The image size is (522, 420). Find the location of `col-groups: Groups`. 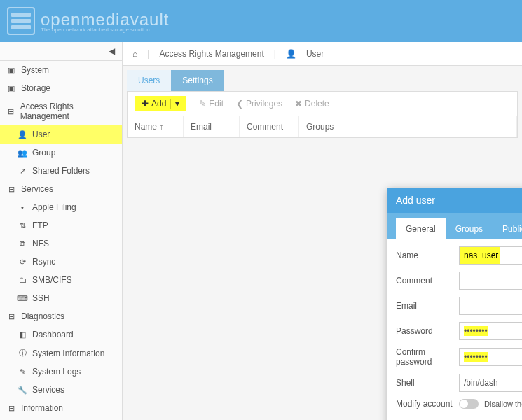

col-groups: Groups is located at coordinates (408, 127).